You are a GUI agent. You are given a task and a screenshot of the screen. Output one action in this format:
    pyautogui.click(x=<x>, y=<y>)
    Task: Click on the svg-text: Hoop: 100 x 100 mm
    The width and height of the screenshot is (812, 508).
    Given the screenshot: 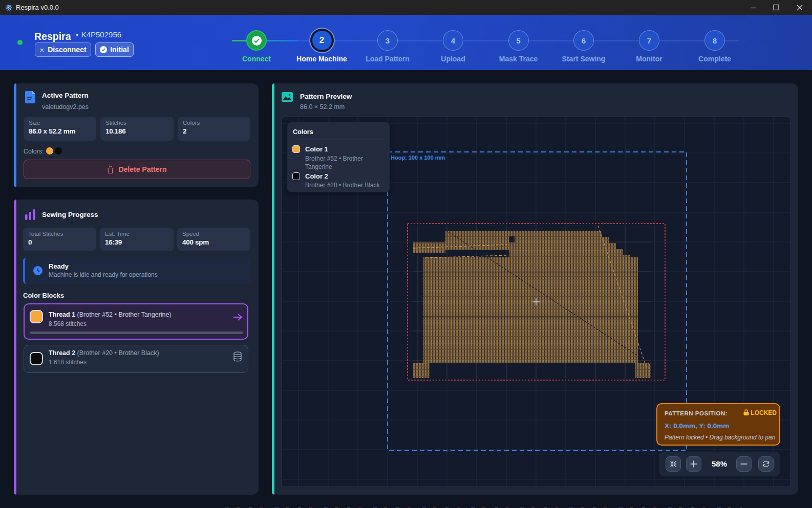 What is the action you would take?
    pyautogui.click(x=418, y=158)
    